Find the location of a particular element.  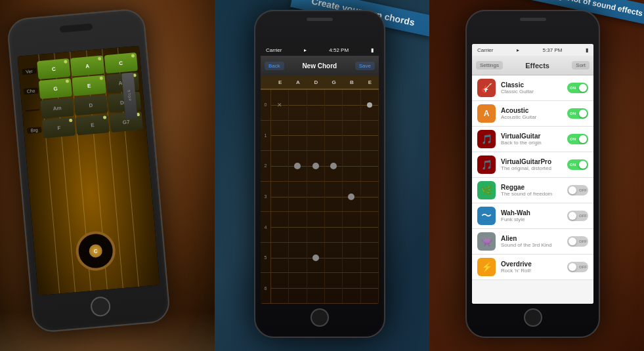

toggle-wahwah: OFF is located at coordinates (578, 216).